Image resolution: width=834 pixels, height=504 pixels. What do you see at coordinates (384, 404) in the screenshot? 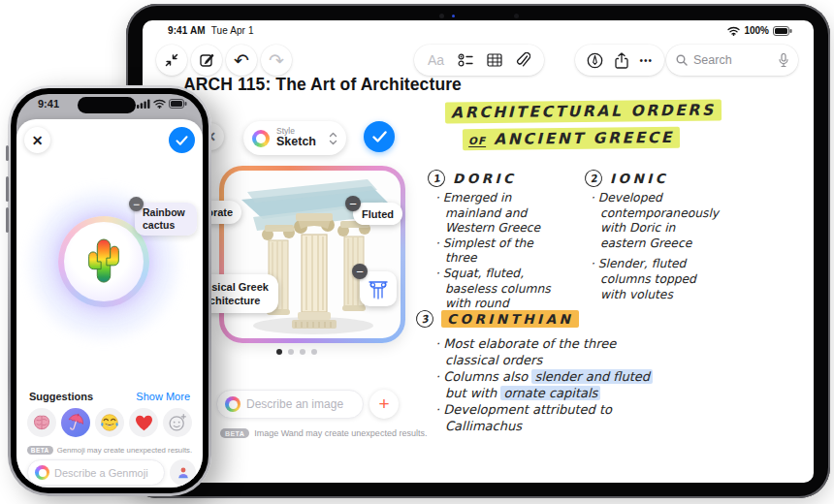
I see `add-image-button: +` at bounding box center [384, 404].